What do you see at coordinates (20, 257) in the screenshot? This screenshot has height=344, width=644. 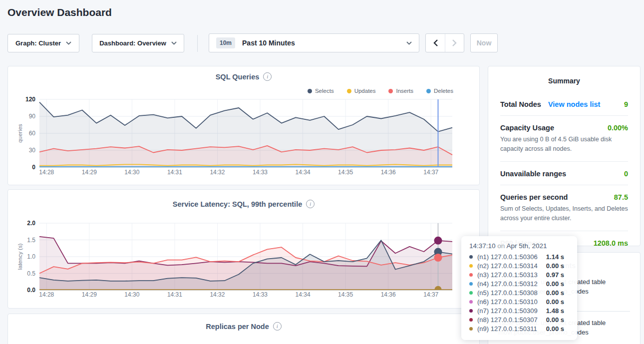 I see `svg-text: latency (s)` at bounding box center [20, 257].